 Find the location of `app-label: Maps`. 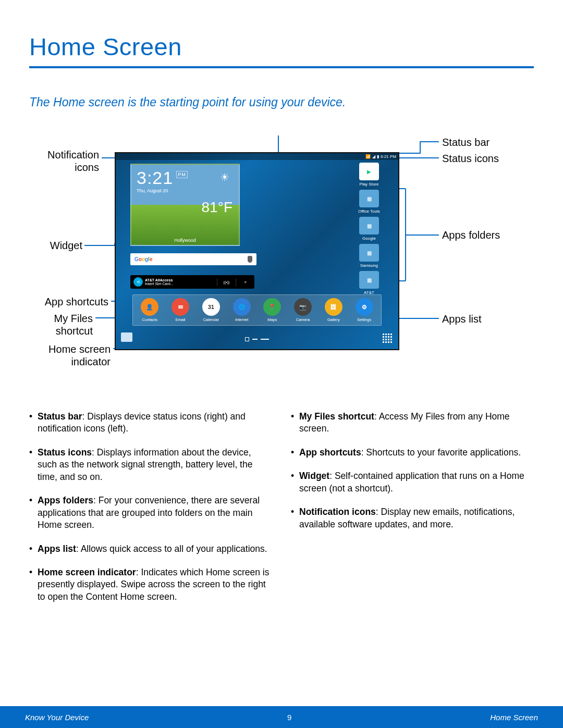

app-label: Maps is located at coordinates (272, 320).